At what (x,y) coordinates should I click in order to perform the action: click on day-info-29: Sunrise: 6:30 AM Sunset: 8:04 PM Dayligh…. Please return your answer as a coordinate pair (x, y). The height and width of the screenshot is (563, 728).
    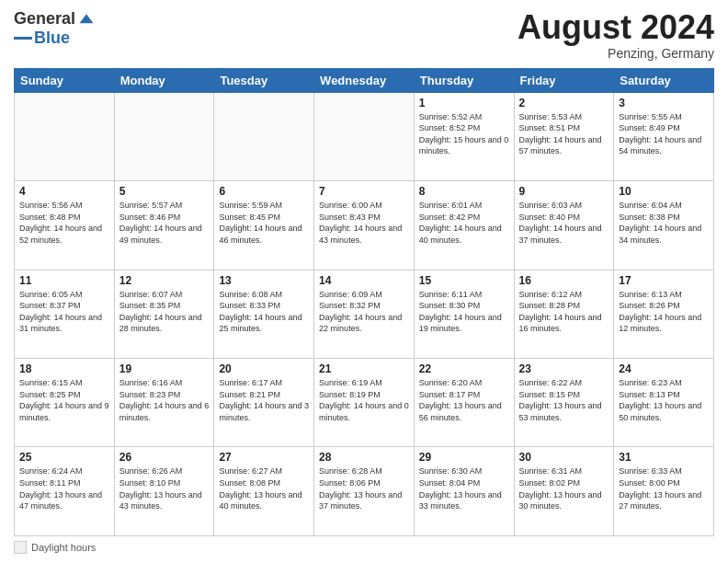
    Looking at the image, I should click on (464, 488).